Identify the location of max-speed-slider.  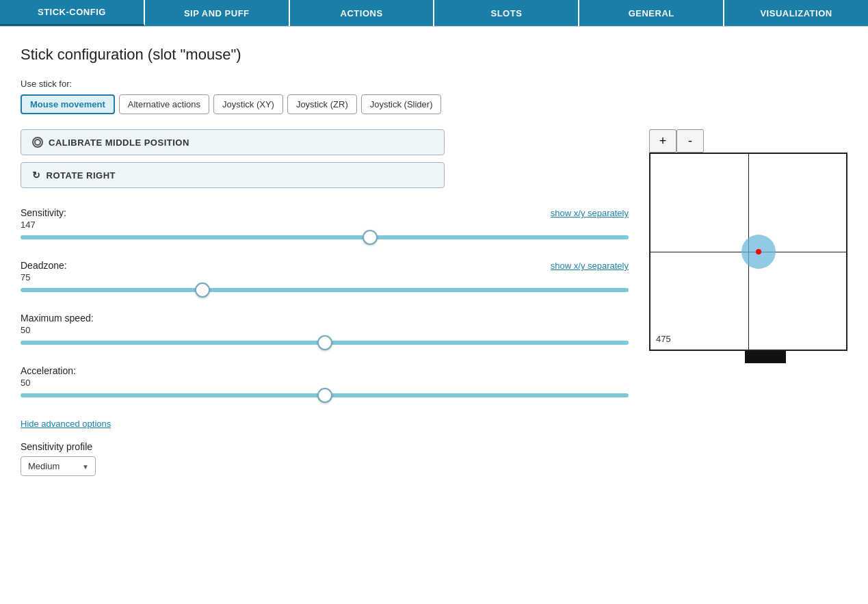
(324, 343).